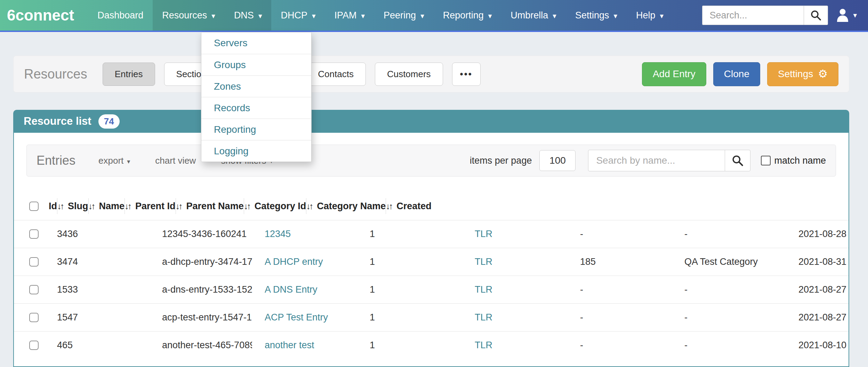  What do you see at coordinates (432, 345) in the screenshot?
I see `table-row: 465 another-test-465-70893 another test …` at bounding box center [432, 345].